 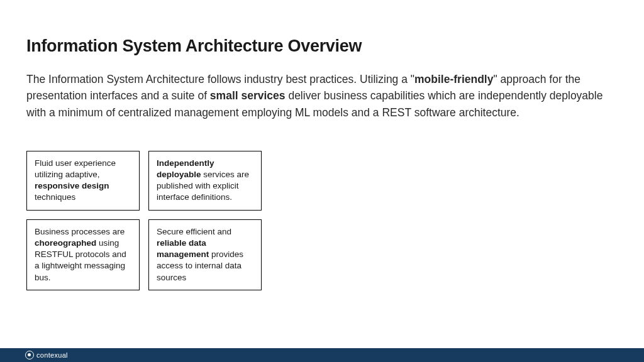 I want to click on footer-bar: contexual, so click(x=322, y=355).